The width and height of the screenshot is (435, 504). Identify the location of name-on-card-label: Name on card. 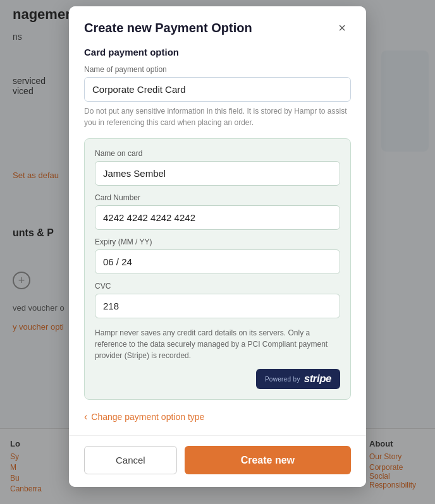
(218, 153).